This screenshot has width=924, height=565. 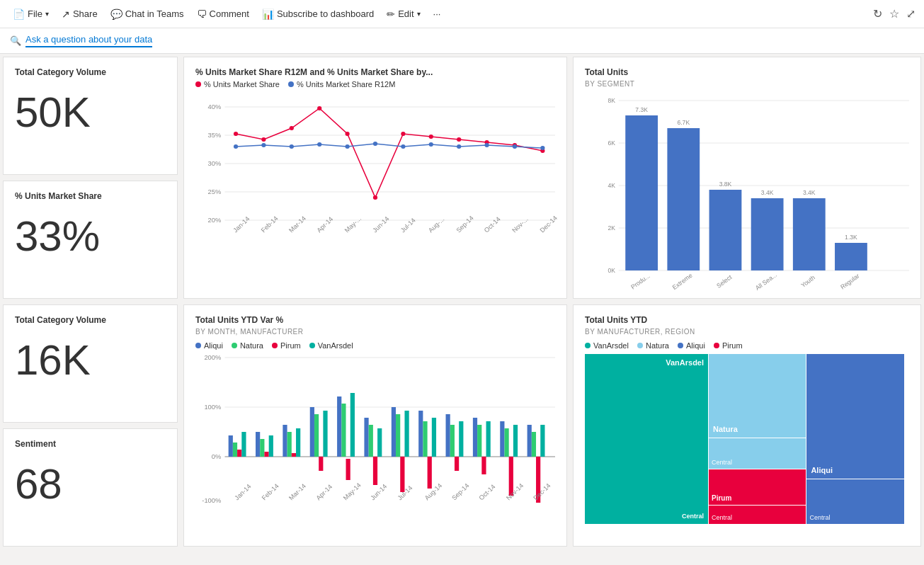 I want to click on treemap-cell-pirum-central: Central, so click(x=758, y=515).